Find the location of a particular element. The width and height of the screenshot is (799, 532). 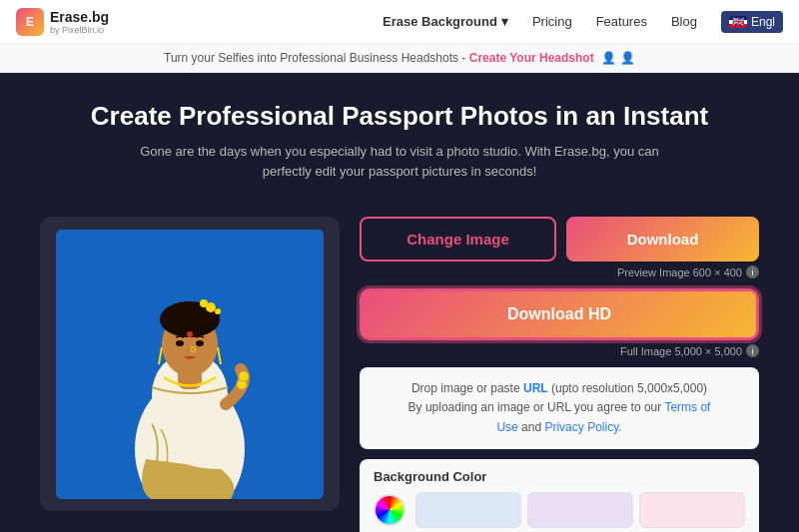

logo-icon: E is located at coordinates (30, 22).